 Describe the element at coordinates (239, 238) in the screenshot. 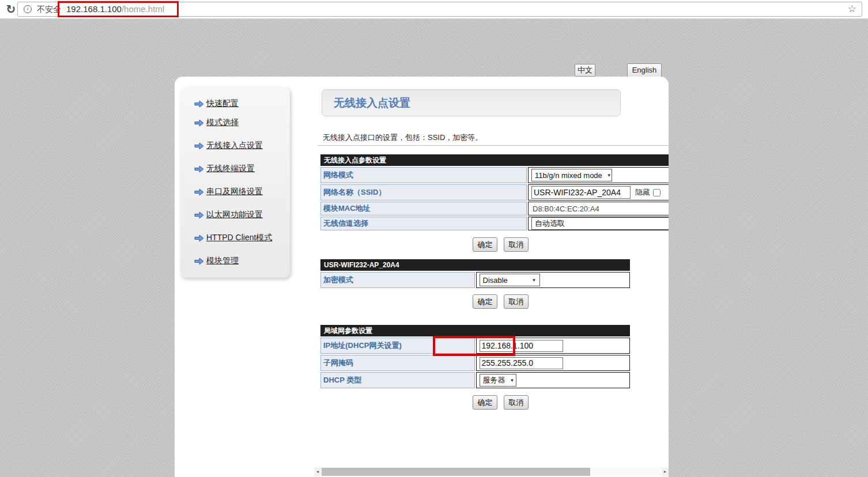

I see `sidebar-item-label: HTTPD Client模式` at that location.